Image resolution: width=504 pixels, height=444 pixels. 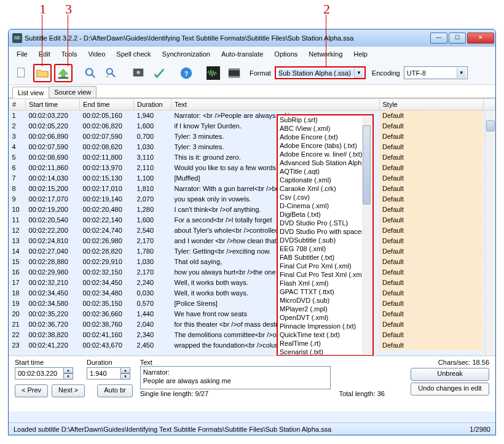 I want to click on dropdown-item: Adobe Encore w. line# (.txt), so click(x=325, y=154).